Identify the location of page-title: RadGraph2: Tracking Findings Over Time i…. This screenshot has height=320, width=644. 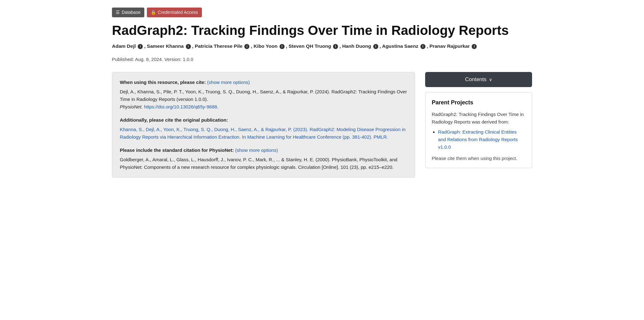
(322, 30).